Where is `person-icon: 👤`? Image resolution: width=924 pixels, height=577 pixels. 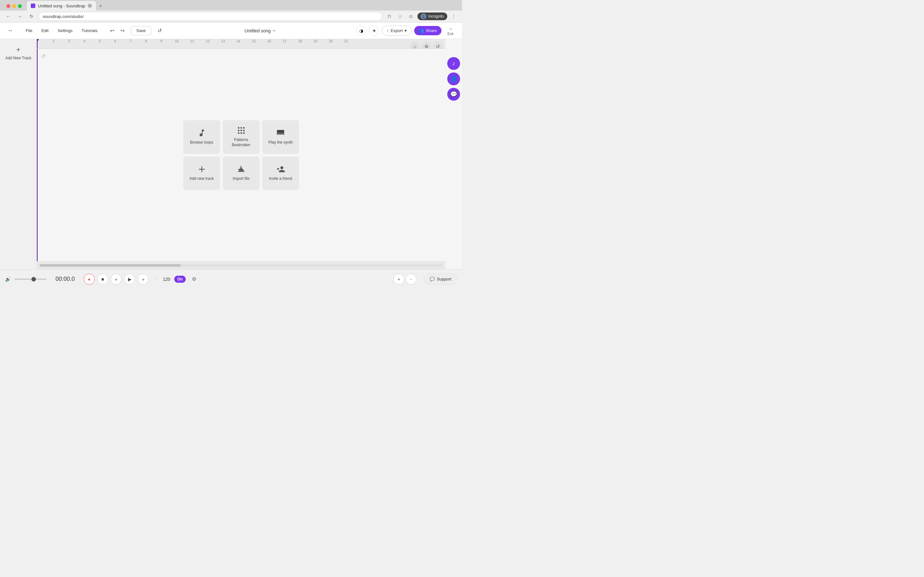
person-icon: 👤 is located at coordinates (454, 79).